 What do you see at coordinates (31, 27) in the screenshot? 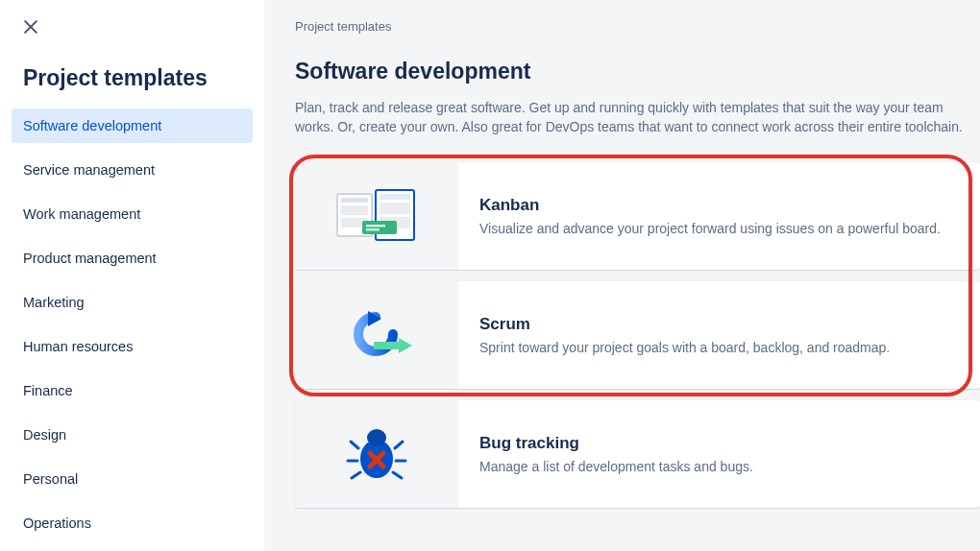
I see `close-icon` at bounding box center [31, 27].